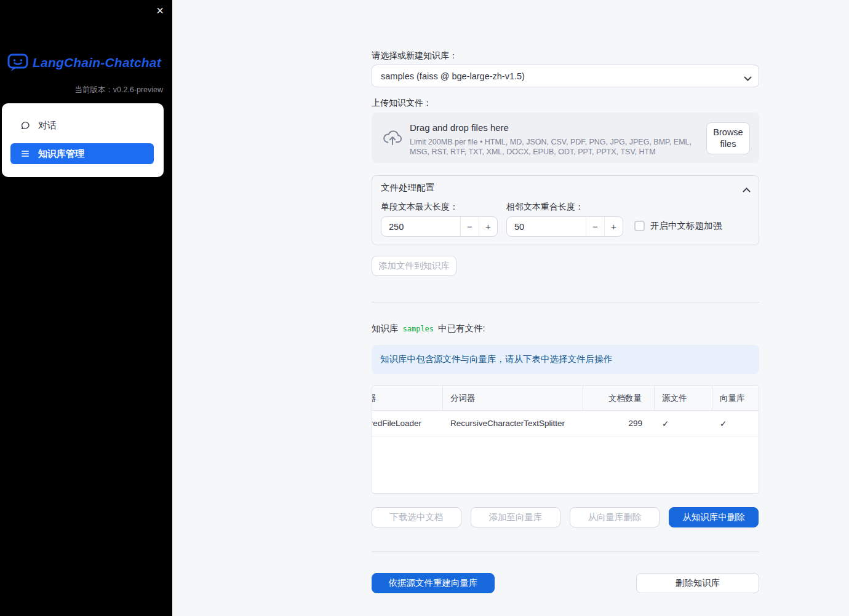 The image size is (849, 616). What do you see at coordinates (459, 128) in the screenshot?
I see `dropzone-title: Drag and drop files here` at bounding box center [459, 128].